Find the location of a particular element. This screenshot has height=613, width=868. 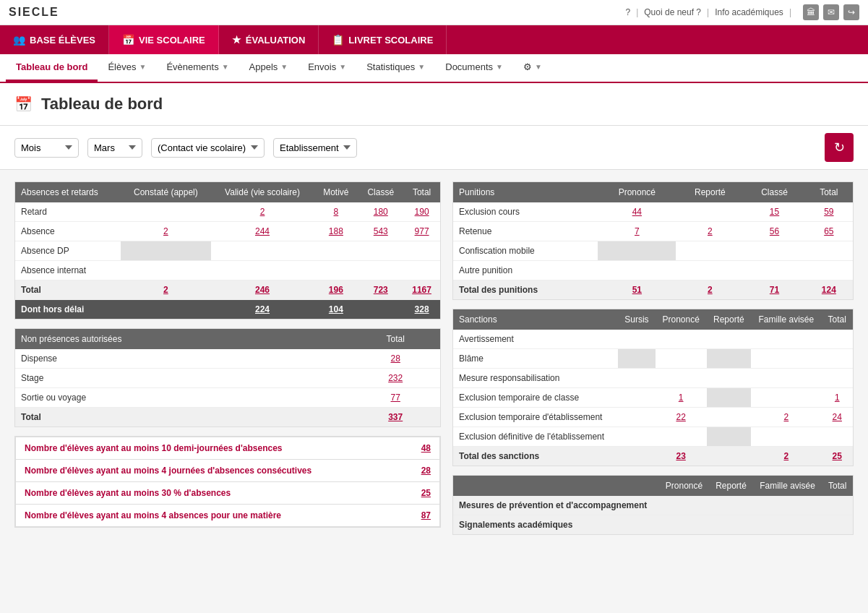

absences-retards-section: Absences et retards Constaté (appel) Val… is located at coordinates (228, 250).